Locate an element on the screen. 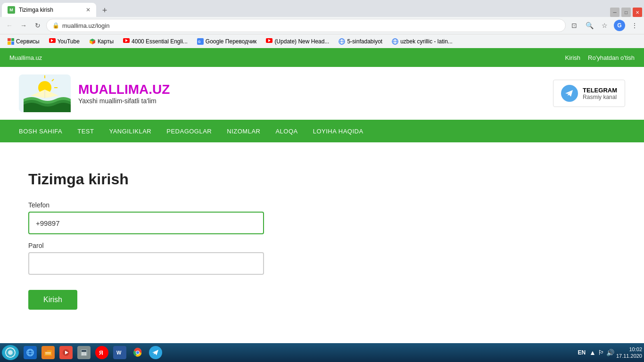 The image size is (644, 362). zoom-icon: 🔍 is located at coordinates (589, 25).